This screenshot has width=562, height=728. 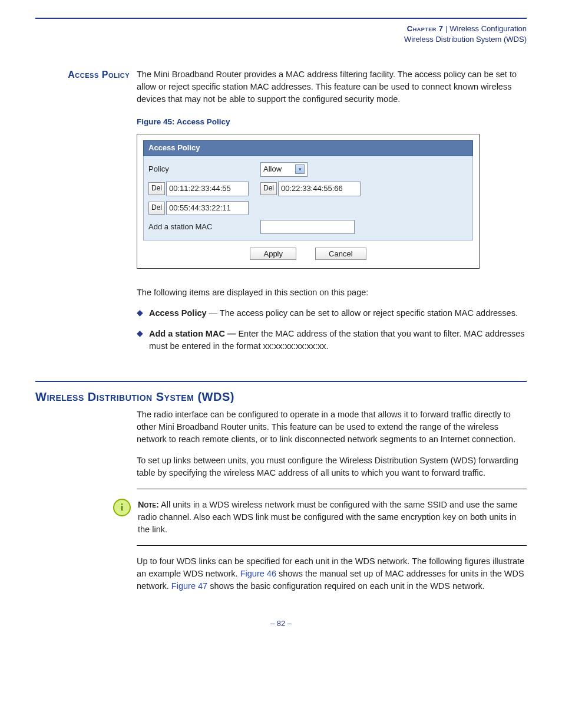 What do you see at coordinates (332, 122) in the screenshot?
I see `figure-caption: Figure 45: Access Policy` at bounding box center [332, 122].